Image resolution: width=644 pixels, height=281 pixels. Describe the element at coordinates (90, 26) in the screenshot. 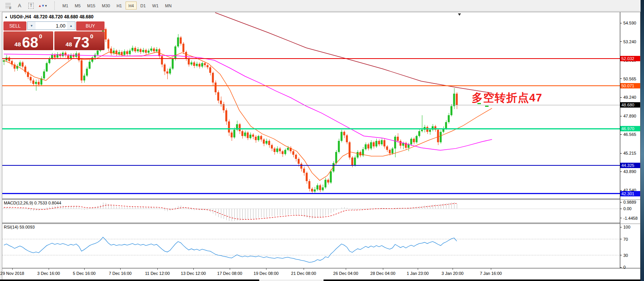

I see `buy-button: BUY` at that location.